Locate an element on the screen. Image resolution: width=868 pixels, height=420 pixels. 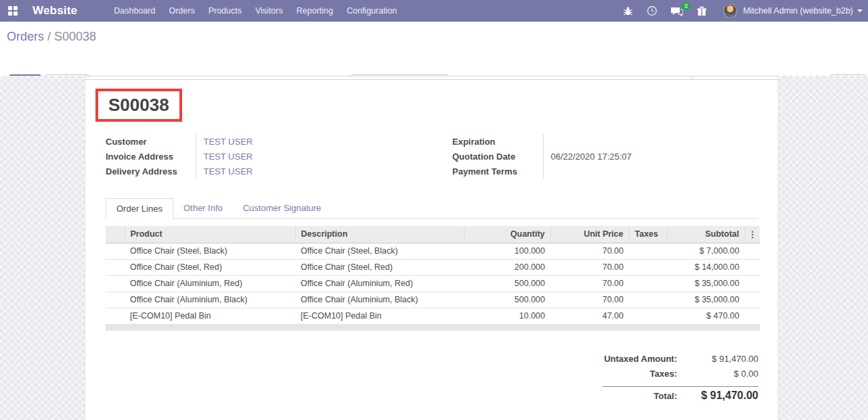
control-panel: Orders / S00038 Edit Create Print Action… is located at coordinates (434, 49).